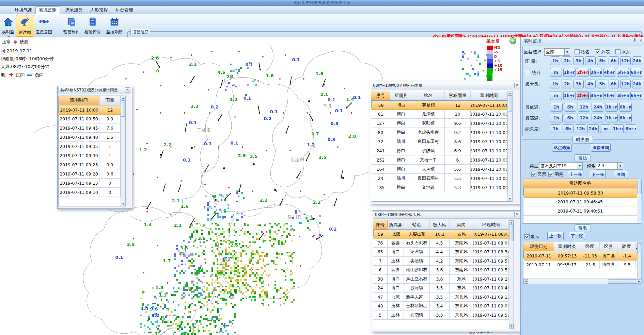 The height and width of the screenshot is (335, 644). Describe the element at coordinates (529, 73) in the screenshot. I see `stat-checkbox` at that location.